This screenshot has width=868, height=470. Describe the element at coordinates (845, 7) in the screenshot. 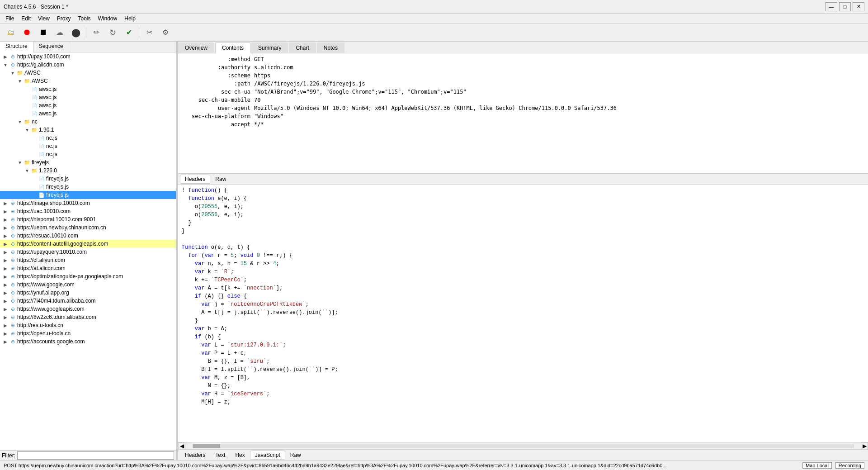

I see `maximize-button: □` at that location.